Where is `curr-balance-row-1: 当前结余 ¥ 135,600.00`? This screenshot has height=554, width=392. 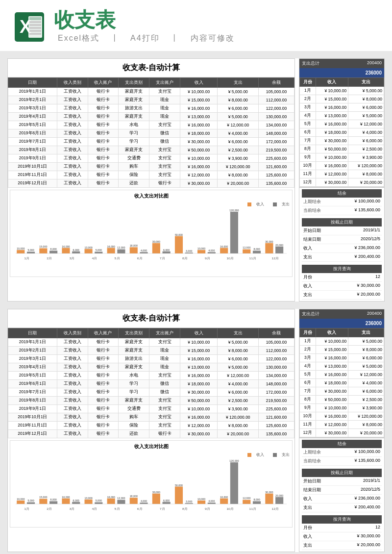 curr-balance-row-1: 当前结余 ¥ 135,600.00 is located at coordinates (342, 211).